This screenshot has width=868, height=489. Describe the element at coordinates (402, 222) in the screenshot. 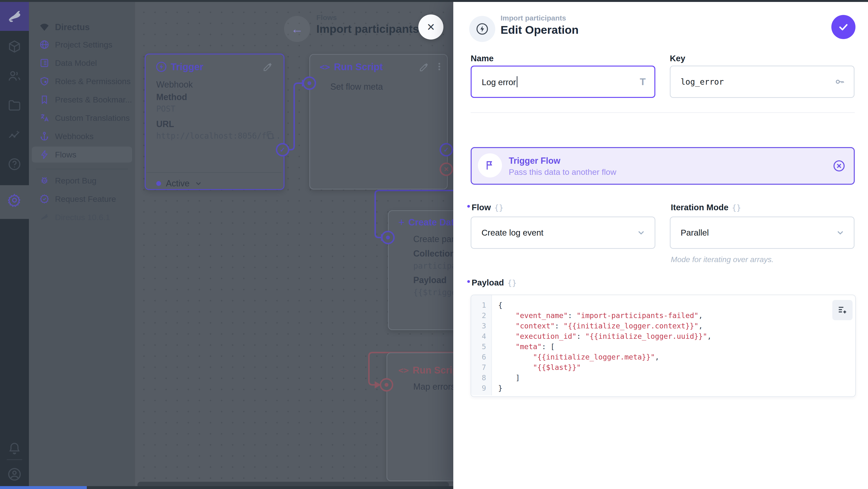

I see `plus-icon: +` at that location.